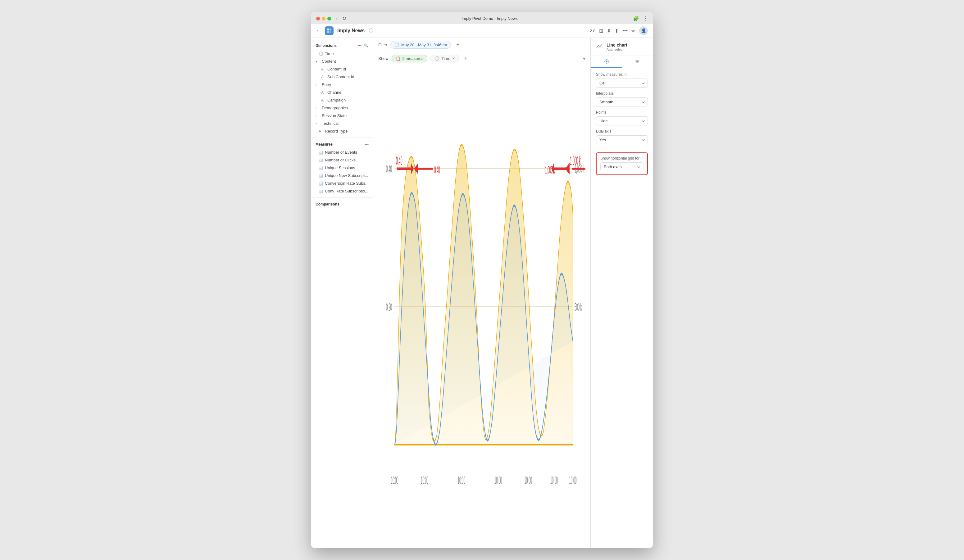 This screenshot has height=560, width=964. Describe the element at coordinates (607, 62) in the screenshot. I see `tab-style` at that location.